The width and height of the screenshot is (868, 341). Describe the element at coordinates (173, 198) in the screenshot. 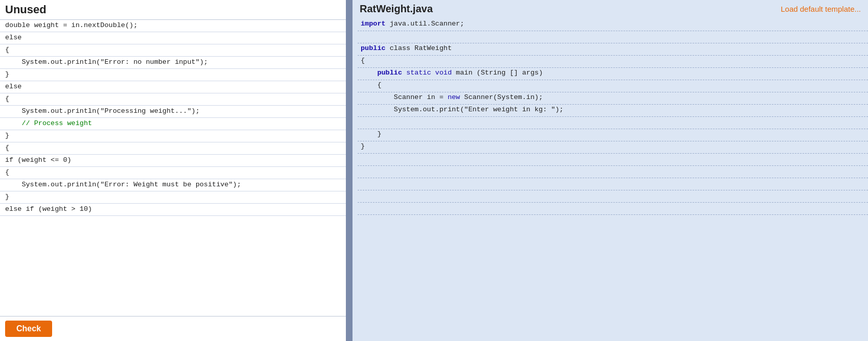

I see `left-code-line-15: }` at that location.